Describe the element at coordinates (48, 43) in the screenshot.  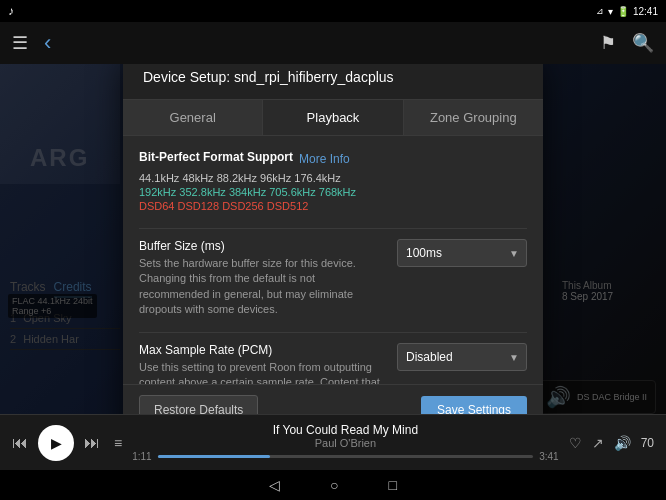
I see `back-icon: ‹` at that location.